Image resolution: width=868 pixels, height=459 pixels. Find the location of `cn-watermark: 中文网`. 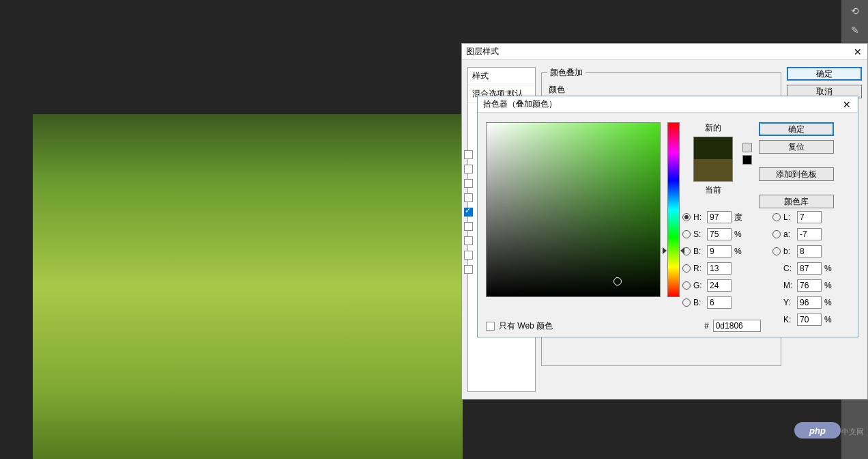

cn-watermark: 中文网 is located at coordinates (853, 432).